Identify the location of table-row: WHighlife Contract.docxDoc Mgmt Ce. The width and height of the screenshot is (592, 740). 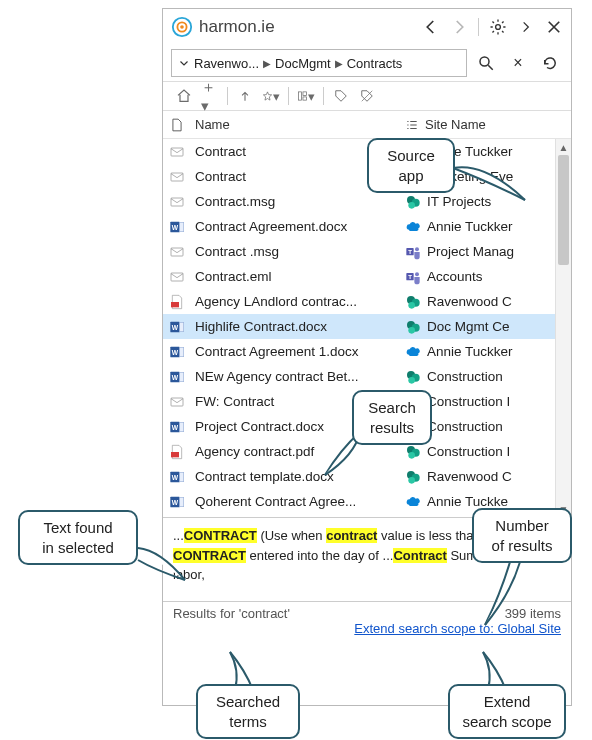
(367, 326).